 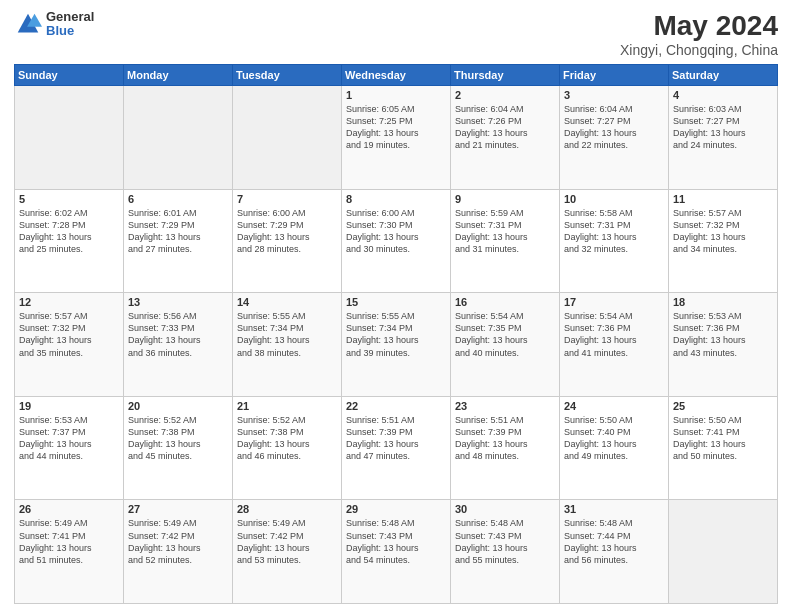 What do you see at coordinates (178, 406) in the screenshot?
I see `day-number: 20` at bounding box center [178, 406].